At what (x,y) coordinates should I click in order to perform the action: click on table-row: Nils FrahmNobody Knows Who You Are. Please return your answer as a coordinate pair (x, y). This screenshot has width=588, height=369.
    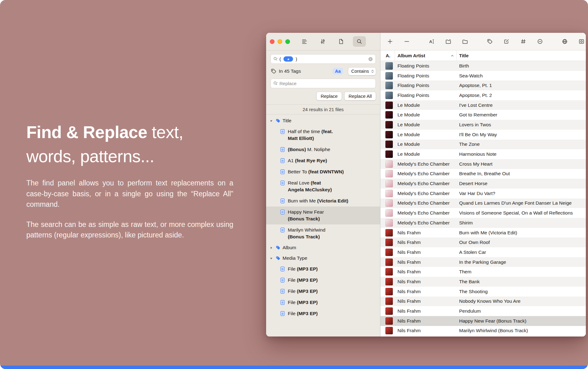
    Looking at the image, I should click on (483, 302).